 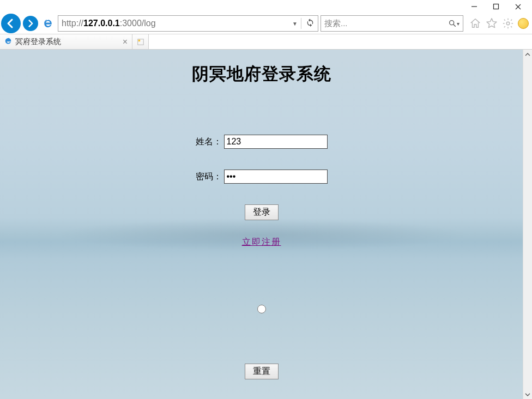 I want to click on url-prefix: http://, so click(x=72, y=23).